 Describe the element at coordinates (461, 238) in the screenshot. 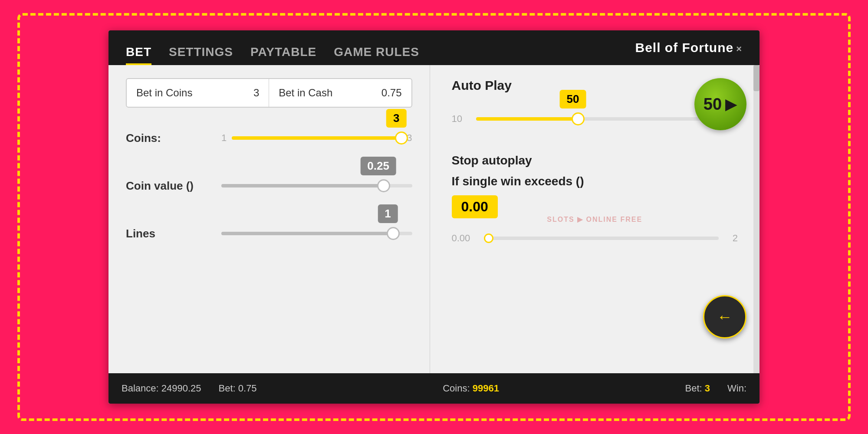

I see `win-exceeds-slider-min: 0.00` at that location.